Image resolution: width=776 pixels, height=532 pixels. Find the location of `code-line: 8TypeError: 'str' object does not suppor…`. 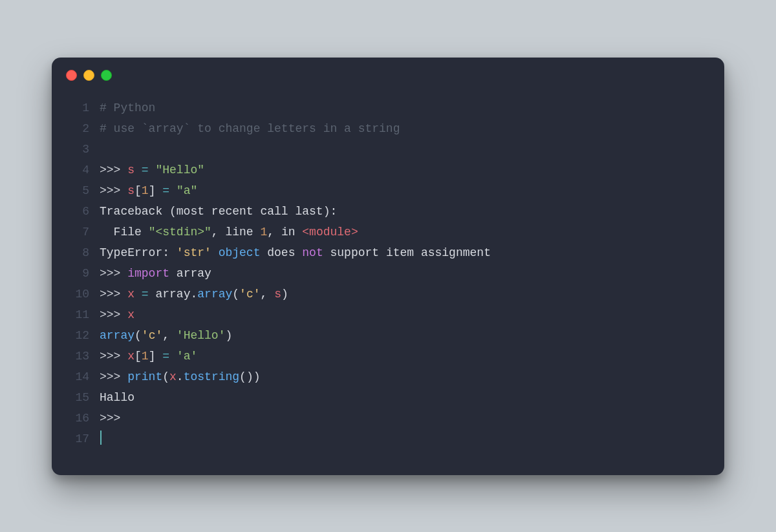

code-line: 8TypeError: 'str' object does not suppor… is located at coordinates (388, 253).